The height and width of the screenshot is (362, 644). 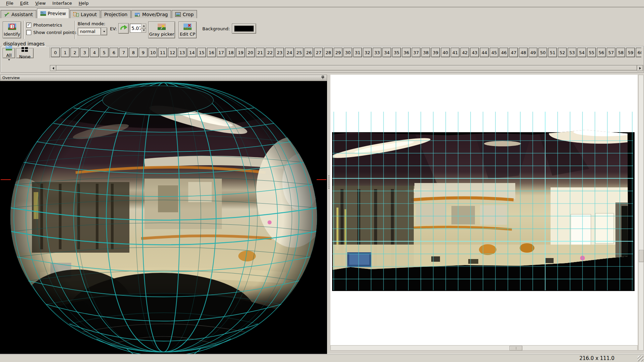 I want to click on resize-grip-icon, so click(x=641, y=359).